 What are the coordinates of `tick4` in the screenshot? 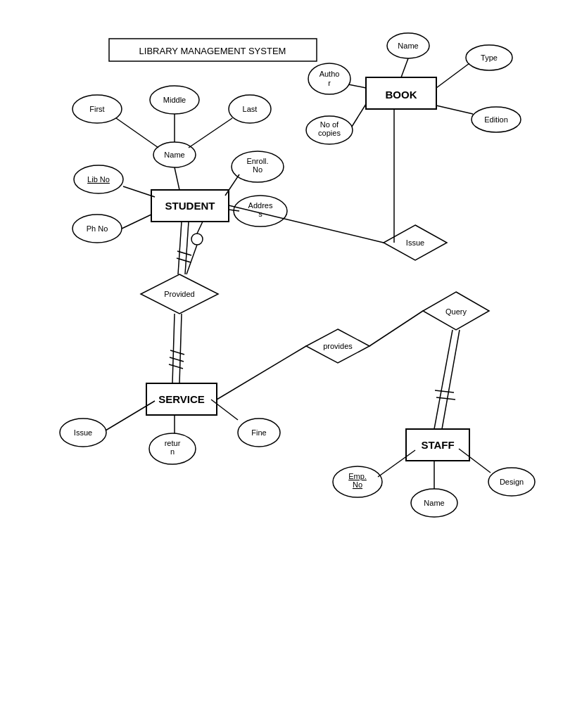 It's located at (177, 359).